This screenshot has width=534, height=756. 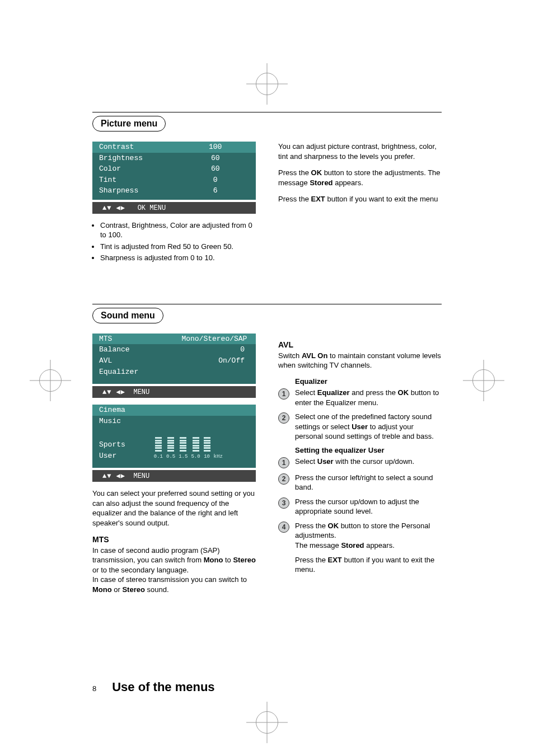 What do you see at coordinates (360, 382) in the screenshot?
I see `equalizer-heading: Equalizer` at bounding box center [360, 382].